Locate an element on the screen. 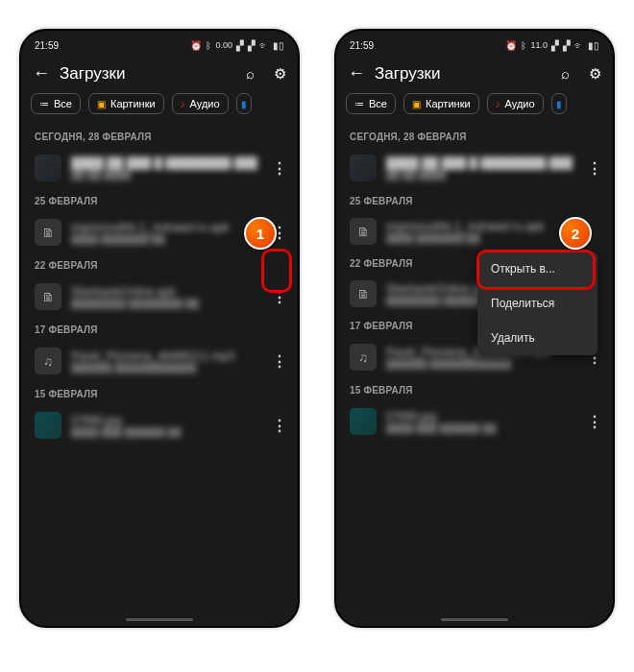 The image size is (634, 672). net-speed: 11.0 is located at coordinates (539, 45).